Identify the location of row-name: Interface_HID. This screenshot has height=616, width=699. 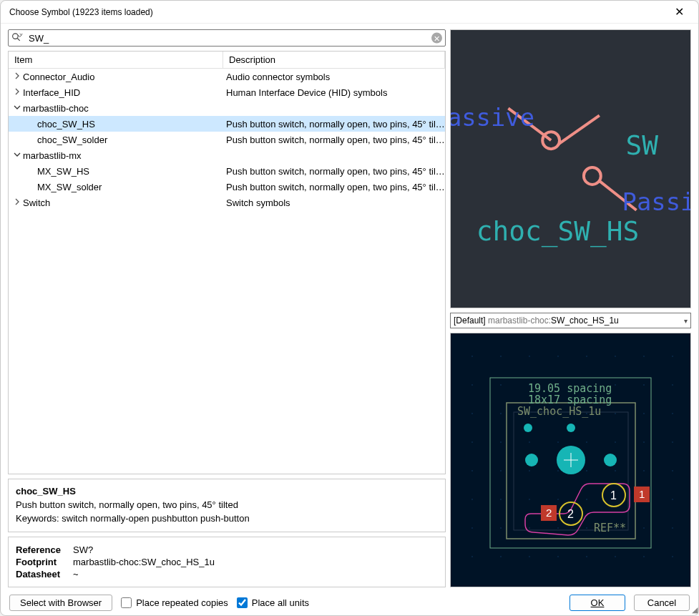
(52, 93).